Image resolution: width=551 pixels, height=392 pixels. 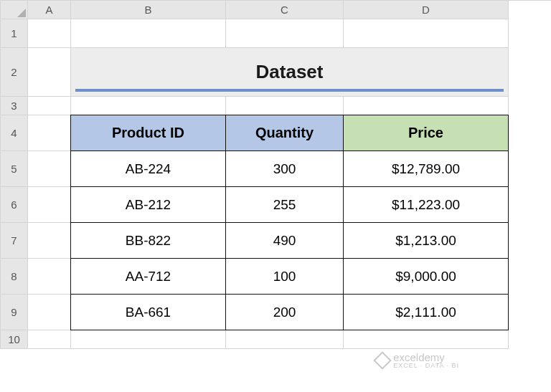 I want to click on cell-d3, so click(x=426, y=106).